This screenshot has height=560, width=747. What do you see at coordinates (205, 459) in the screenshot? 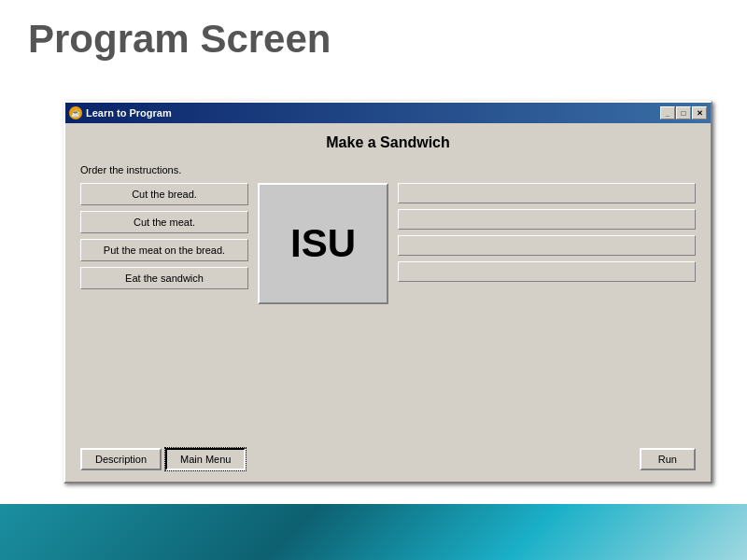
I see `main-menu-button: Main Menu` at bounding box center [205, 459].